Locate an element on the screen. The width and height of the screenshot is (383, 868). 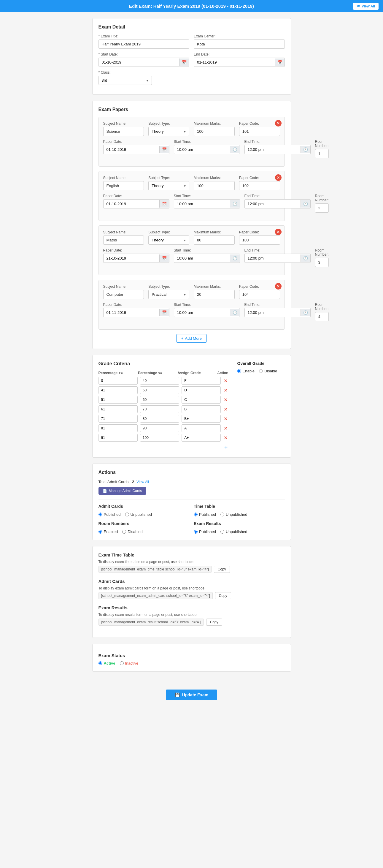
room-numbers-enabled-radio is located at coordinates (100, 532).